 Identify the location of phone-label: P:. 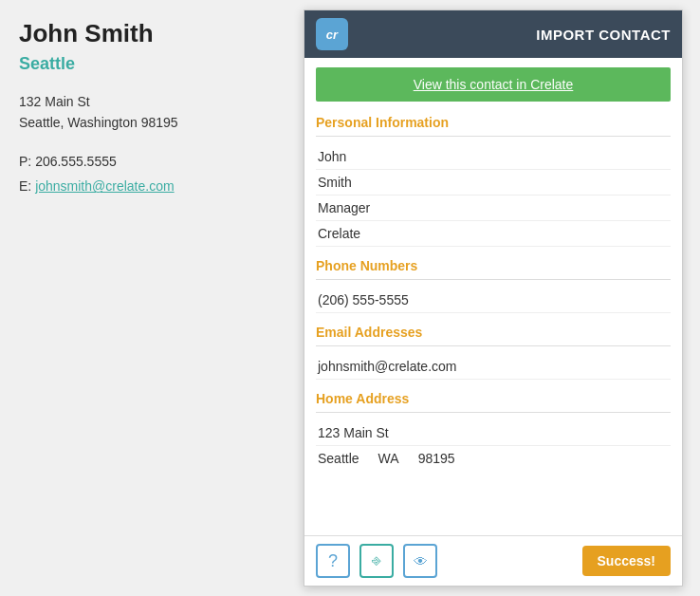
(25, 161).